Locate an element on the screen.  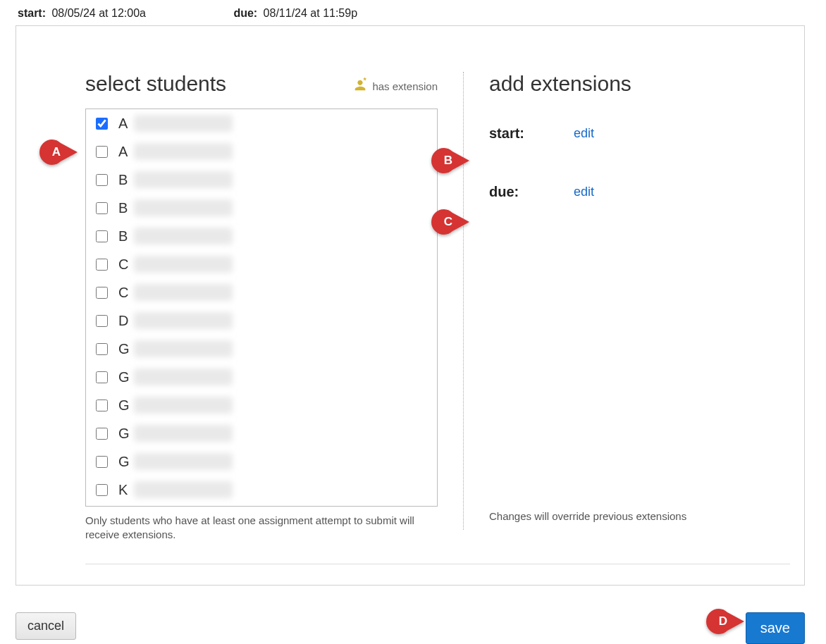
extension-due-row: due: edit is located at coordinates (629, 192).